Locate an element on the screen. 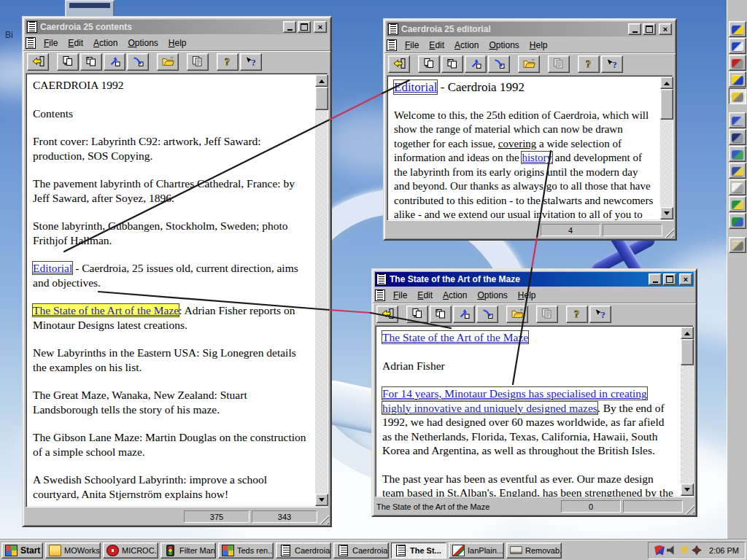 This screenshot has height=560, width=747. launcher-satchel-button is located at coordinates (738, 187).